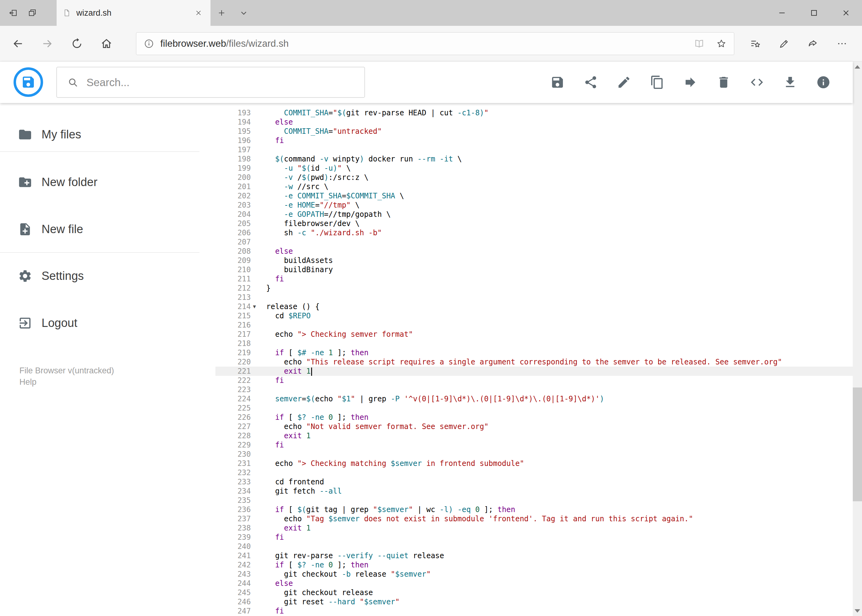 The height and width of the screenshot is (616, 862). What do you see at coordinates (534, 611) in the screenshot?
I see `code-line-247: 247 fi` at bounding box center [534, 611].